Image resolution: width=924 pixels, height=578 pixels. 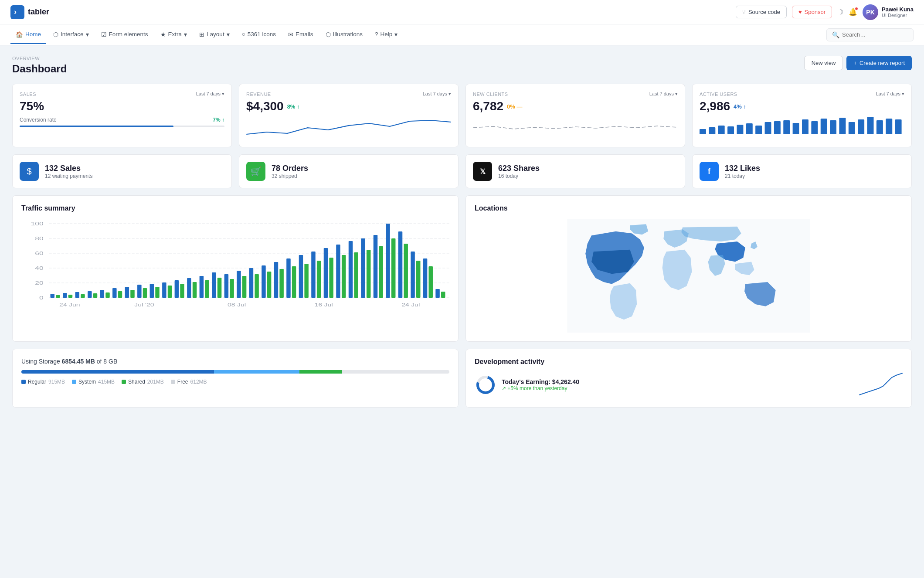 What do you see at coordinates (812, 12) in the screenshot?
I see `sponsor-button: ♥ Sponsor` at bounding box center [812, 12].